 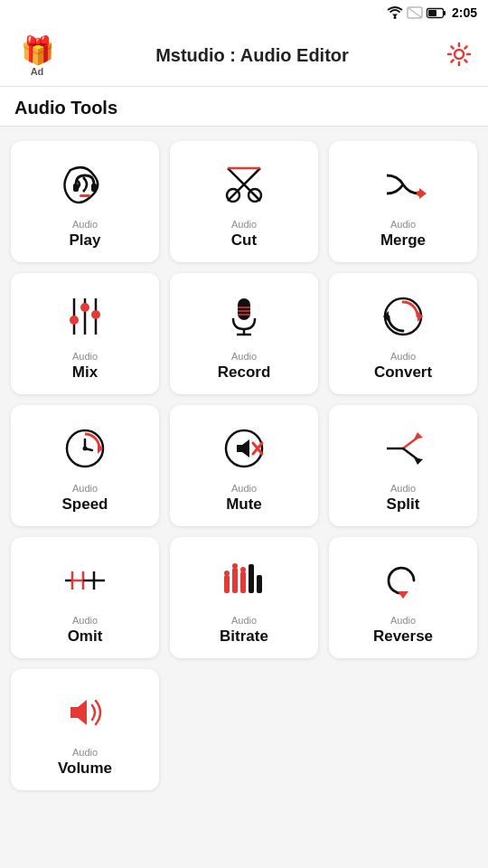 What do you see at coordinates (85, 241) in the screenshot?
I see `play-big-label: Play` at bounding box center [85, 241].